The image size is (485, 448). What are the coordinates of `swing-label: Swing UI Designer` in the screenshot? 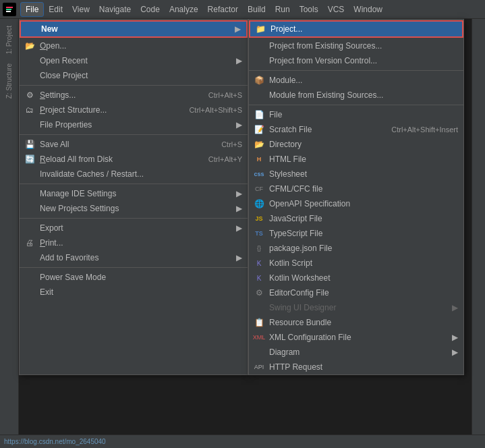 It's located at (359, 308).